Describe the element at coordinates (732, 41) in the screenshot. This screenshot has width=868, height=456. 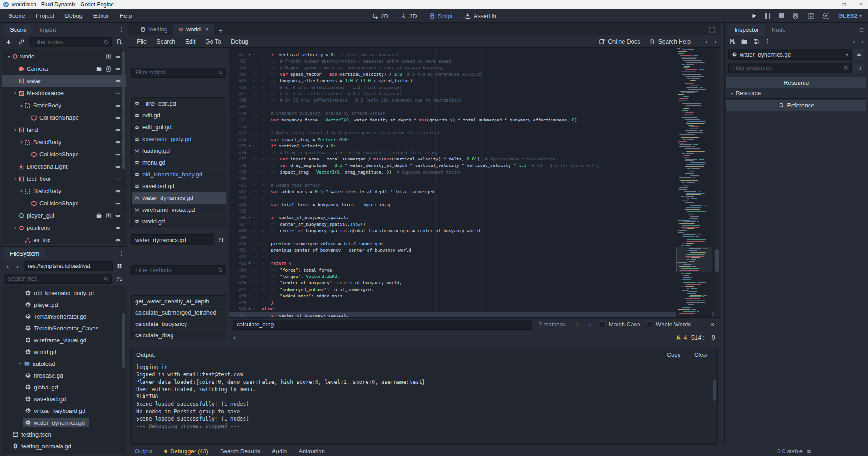
I see `new-resource-button` at that location.